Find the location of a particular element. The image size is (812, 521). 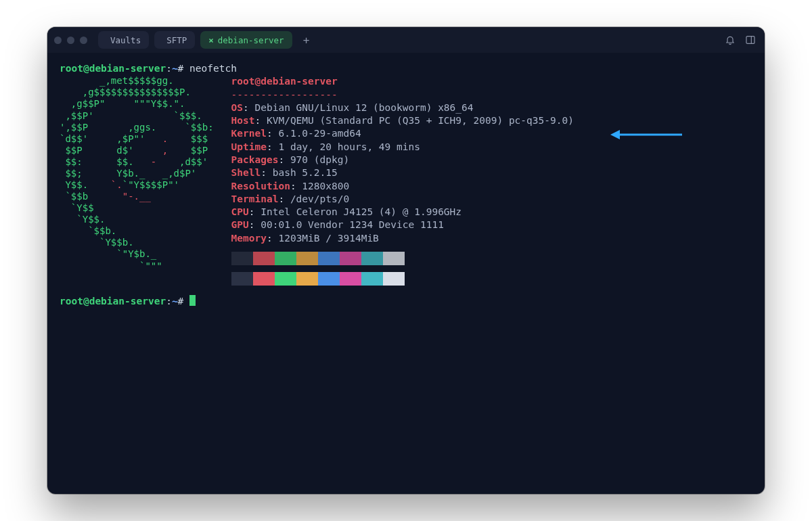

ascii-logo: _,met$$$$$gg. ,g$$$$$$$$$$$$$$$P. ,g$$P"… is located at coordinates (137, 173).